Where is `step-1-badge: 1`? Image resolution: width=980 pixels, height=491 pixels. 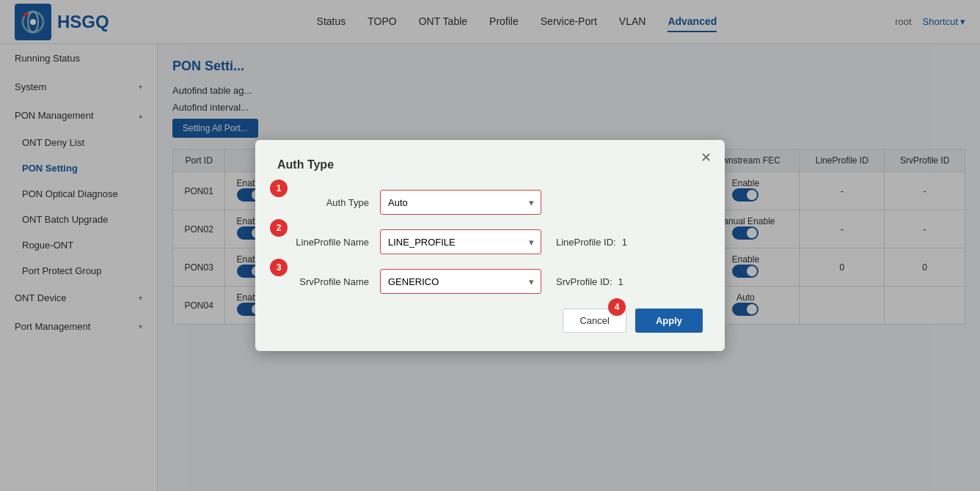 step-1-badge: 1 is located at coordinates (279, 188).